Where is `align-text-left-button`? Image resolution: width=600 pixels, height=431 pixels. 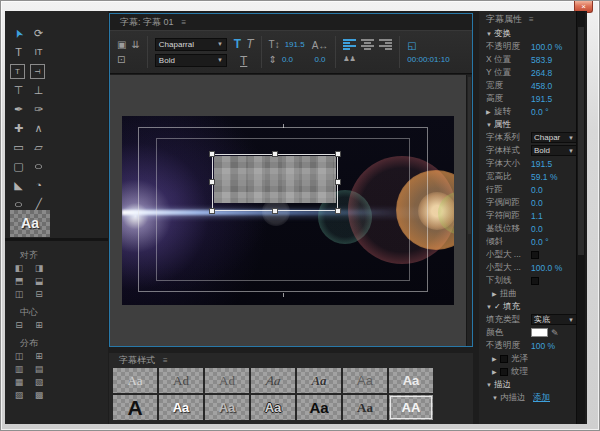
align-text-left-button is located at coordinates (350, 44).